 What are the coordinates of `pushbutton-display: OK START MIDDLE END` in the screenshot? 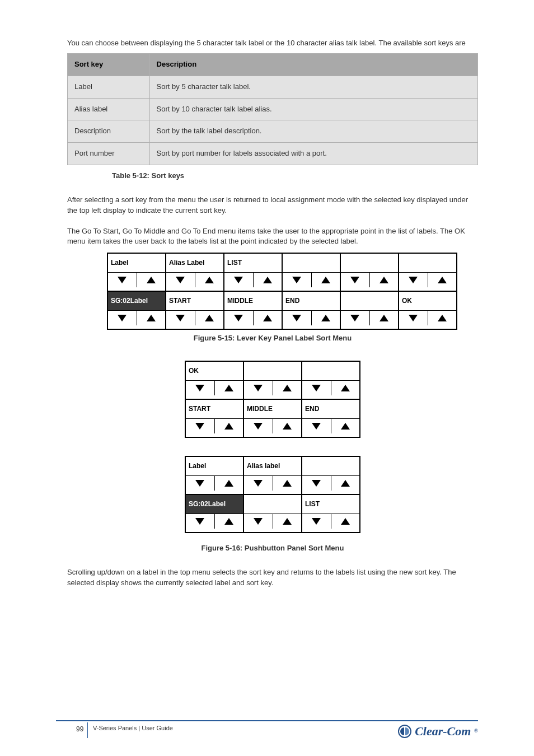 It's located at (273, 447).